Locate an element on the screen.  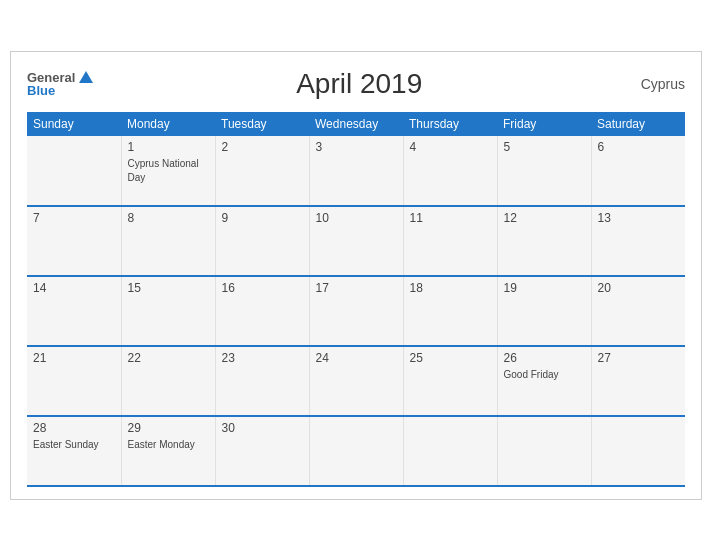
day-cell: 1Cyprus National Day is located at coordinates (168, 171).